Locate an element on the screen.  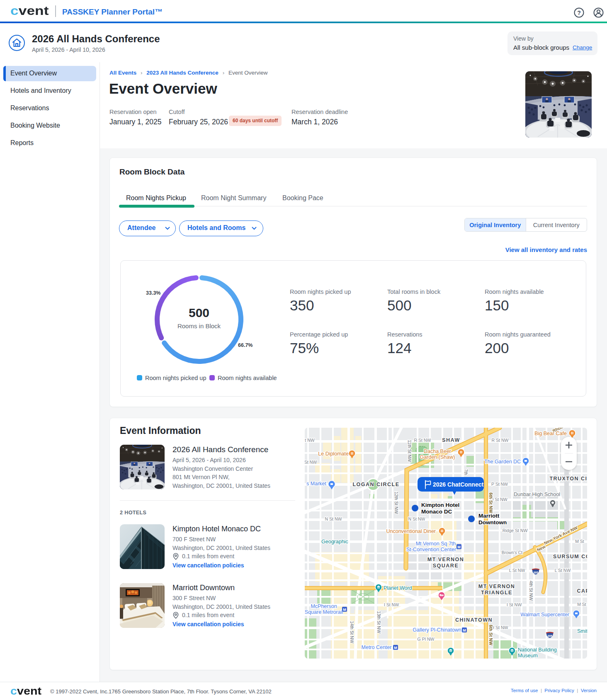
svg-text: Geographic is located at coordinates (335, 542).